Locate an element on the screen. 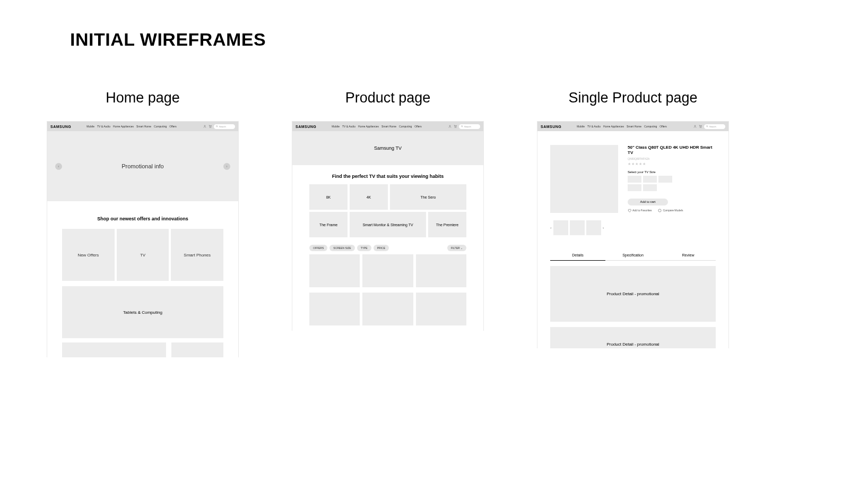  carousel-prev-button: ‹ is located at coordinates (58, 167).